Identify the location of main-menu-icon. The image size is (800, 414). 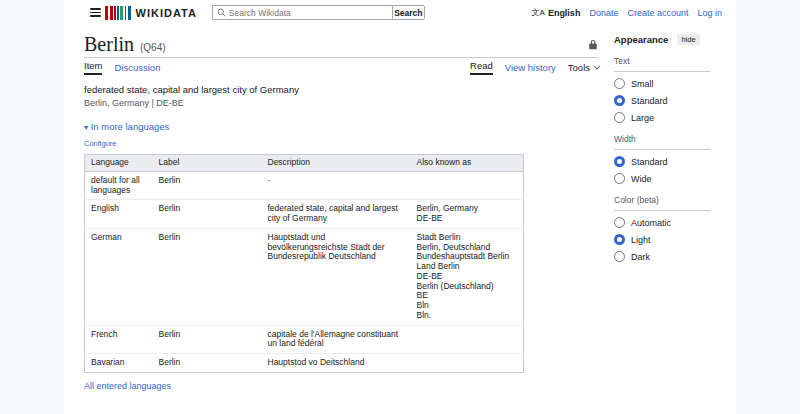
(96, 12).